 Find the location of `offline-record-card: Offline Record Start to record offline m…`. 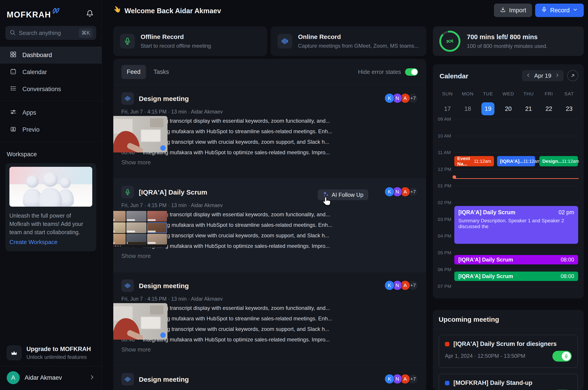

offline-record-card: Offline Record Start to record offline m… is located at coordinates (190, 41).